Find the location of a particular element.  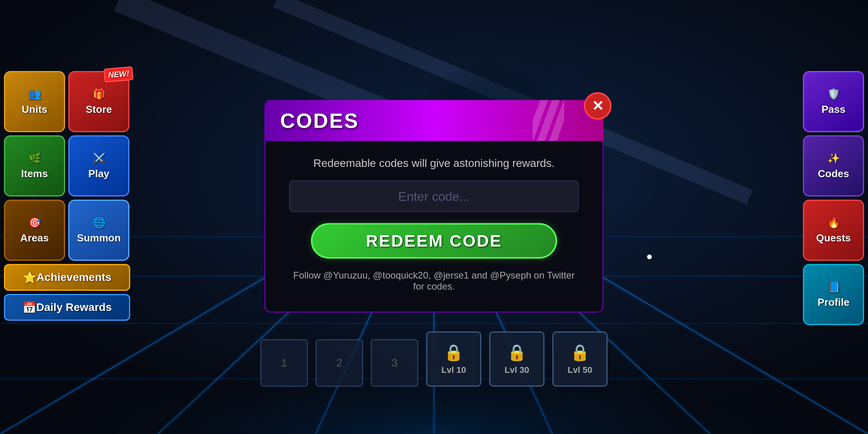

slot-box-3: 3 is located at coordinates (395, 363).